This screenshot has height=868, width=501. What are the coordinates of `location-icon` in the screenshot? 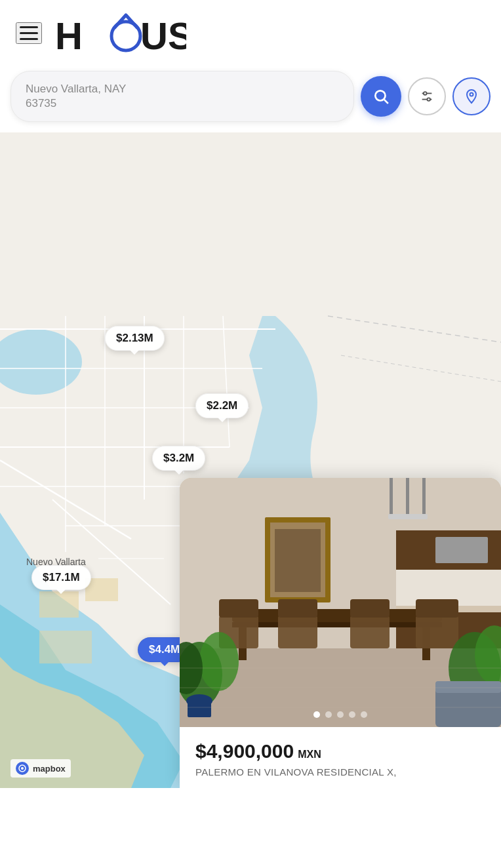 It's located at (471, 96).